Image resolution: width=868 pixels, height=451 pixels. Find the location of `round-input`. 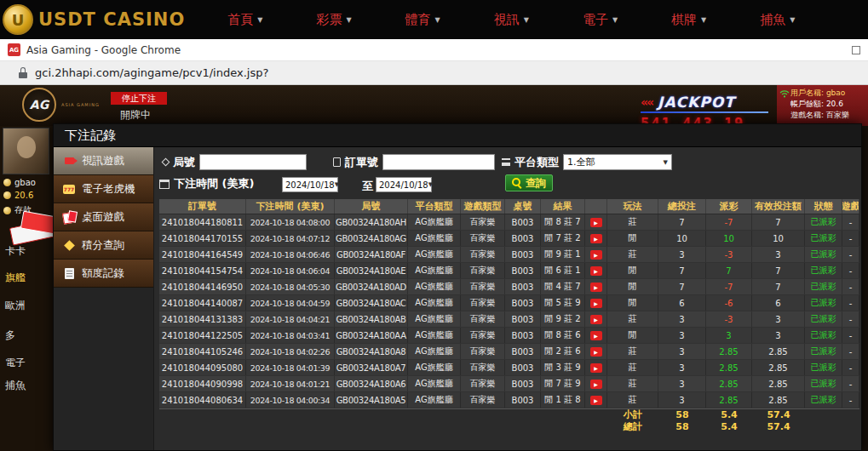

round-input is located at coordinates (253, 162).